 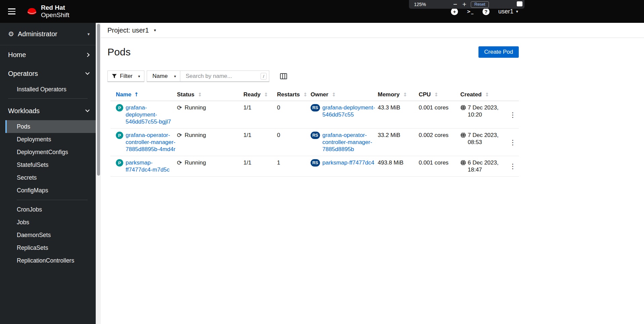 What do you see at coordinates (48, 111) in the screenshot?
I see `sidebar-item-workloads: Workloads` at bounding box center [48, 111].